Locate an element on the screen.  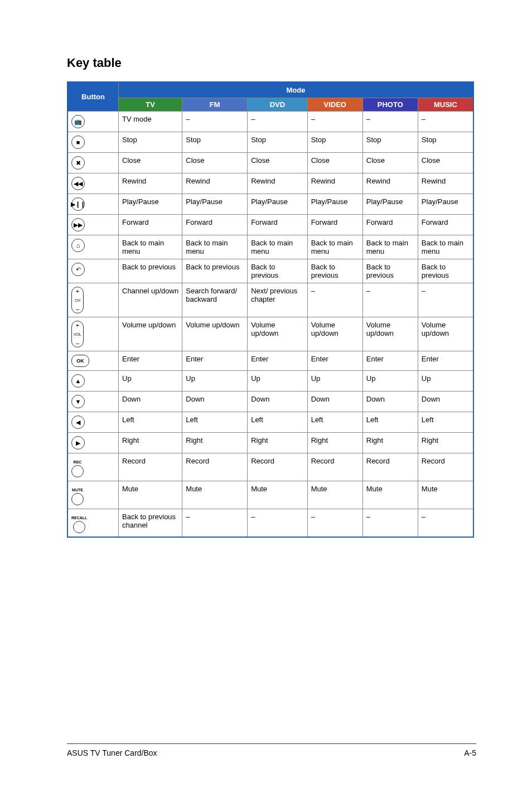
cell-photo: Right is located at coordinates (390, 443).